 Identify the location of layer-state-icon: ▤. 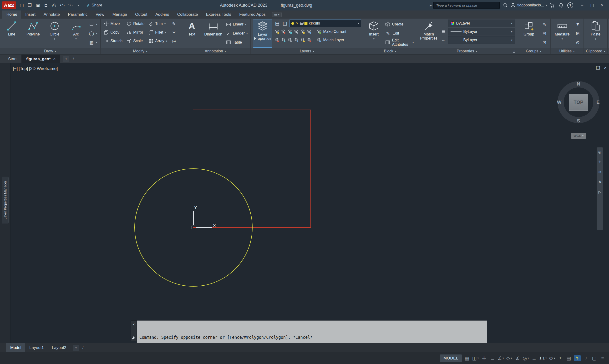
(277, 24).